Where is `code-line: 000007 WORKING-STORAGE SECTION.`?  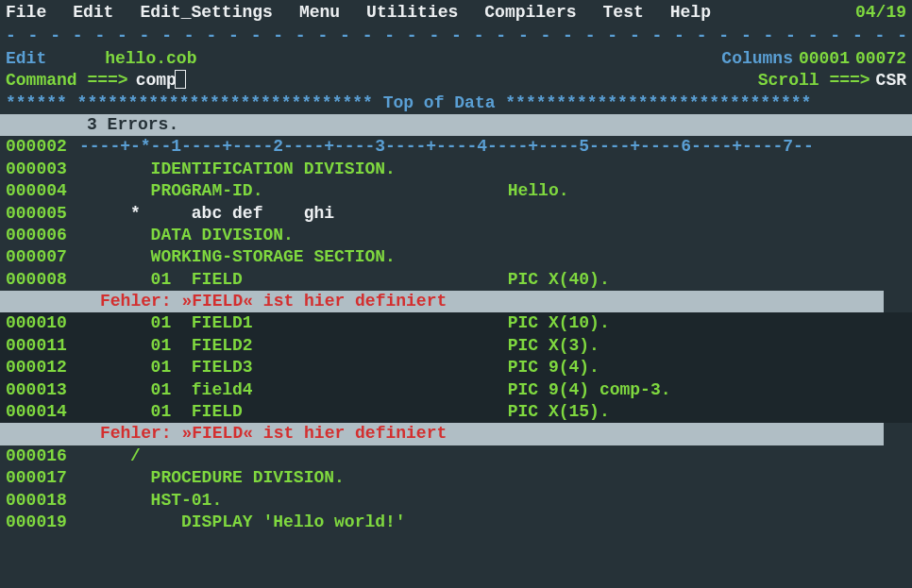
code-line: 000007 WORKING-STORAGE SECTION. is located at coordinates (456, 257).